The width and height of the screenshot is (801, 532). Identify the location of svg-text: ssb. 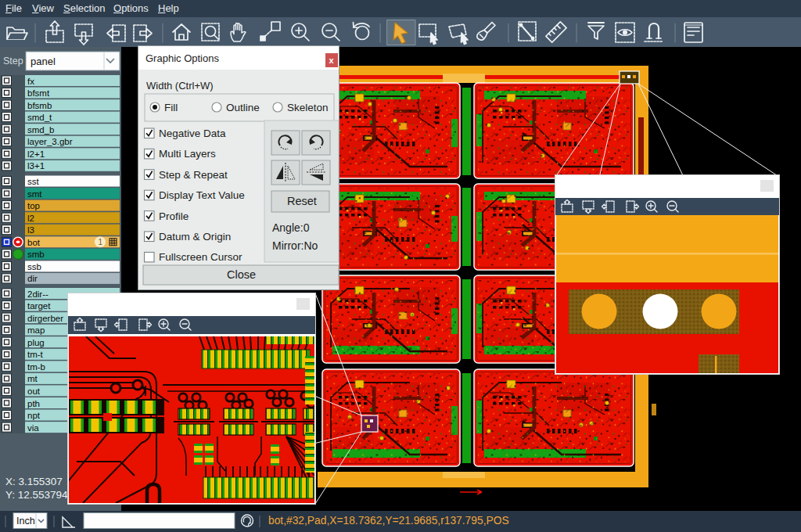
(34, 267).